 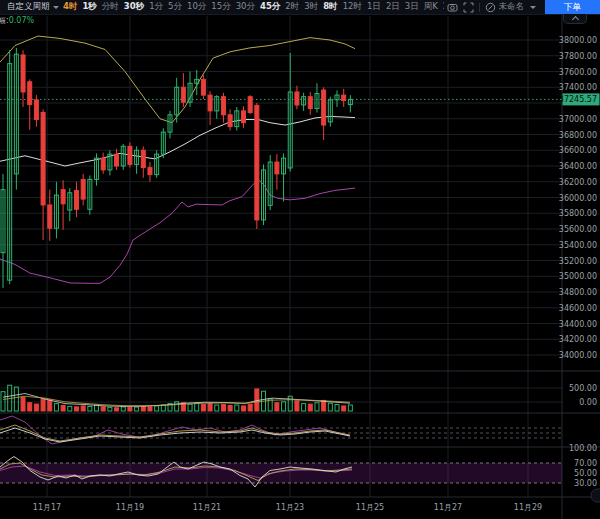 What do you see at coordinates (578, 100) in the screenshot?
I see `current-price-value: 37245.57` at bounding box center [578, 100].